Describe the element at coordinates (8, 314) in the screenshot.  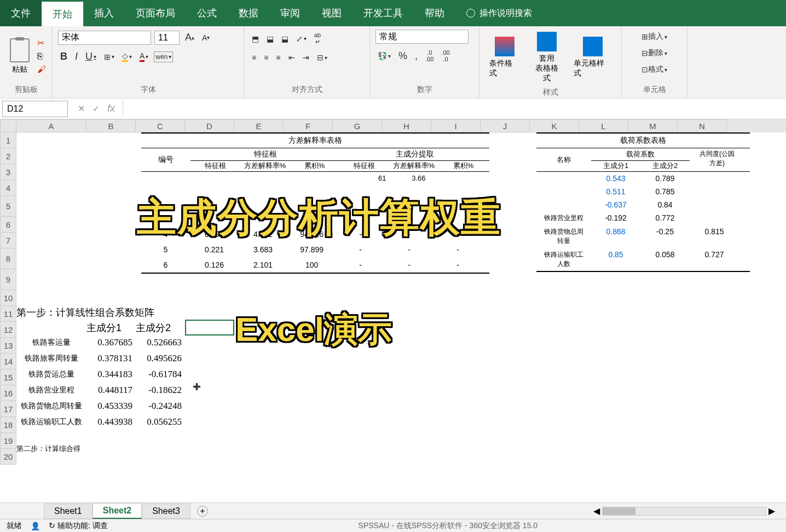
I see `row-header: 11` at that location.